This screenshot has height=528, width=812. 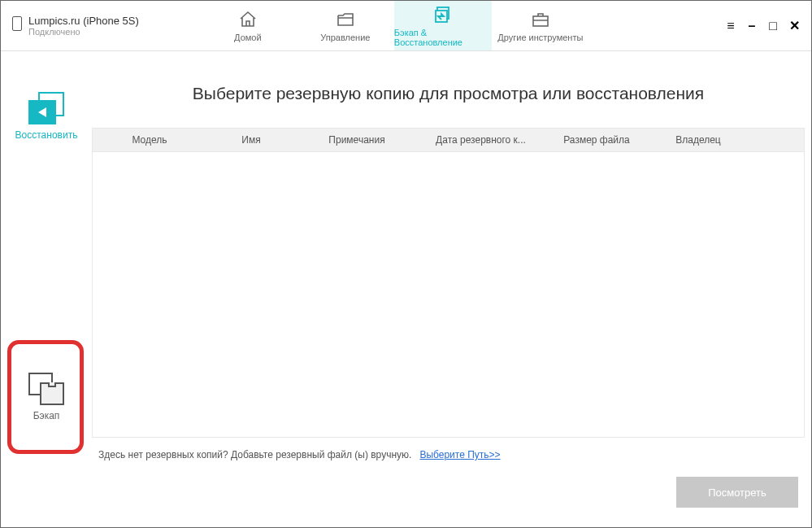 I want to click on device-status: Подключено, so click(x=84, y=32).